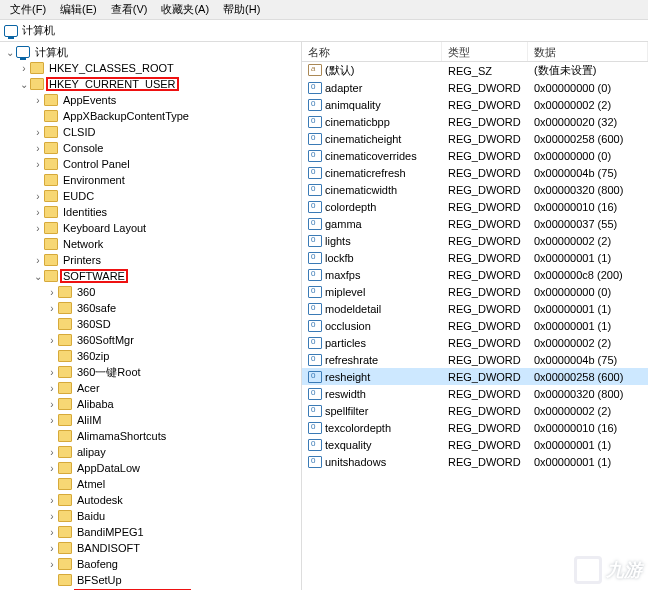  I want to click on tree-node: ›Alibaba, so click(150, 404).